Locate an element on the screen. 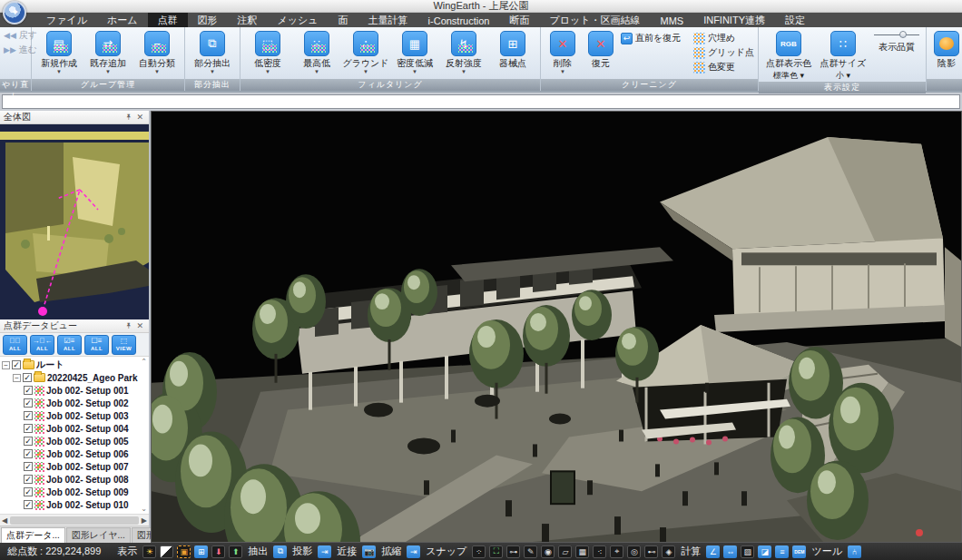 Image resolution: width=962 pixels, height=560 pixels. auto-classify-button: ⌐ 自動分類▼ is located at coordinates (157, 52).